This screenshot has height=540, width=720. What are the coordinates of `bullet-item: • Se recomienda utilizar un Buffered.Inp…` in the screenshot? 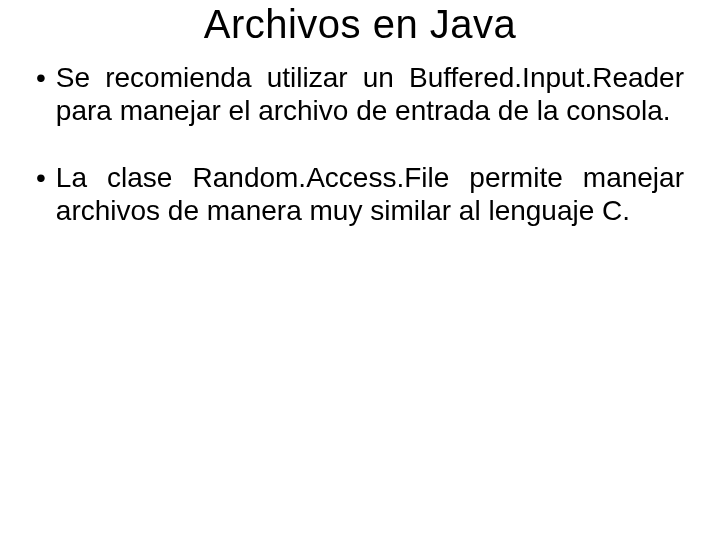 It's located at (360, 94).